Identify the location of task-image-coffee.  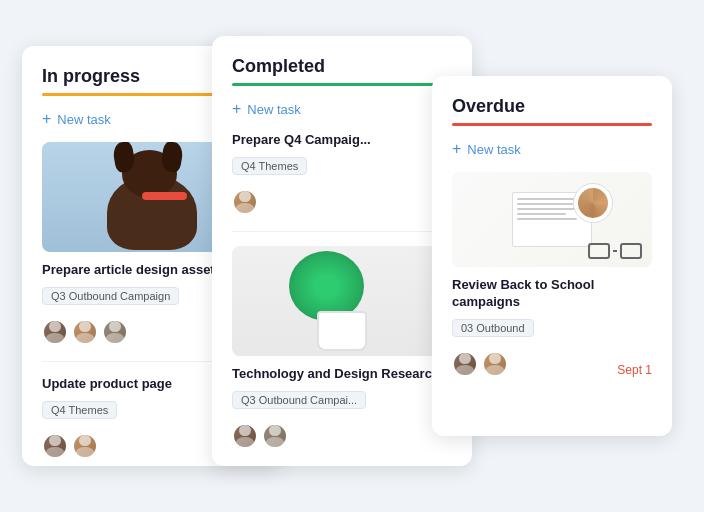
(552, 220).